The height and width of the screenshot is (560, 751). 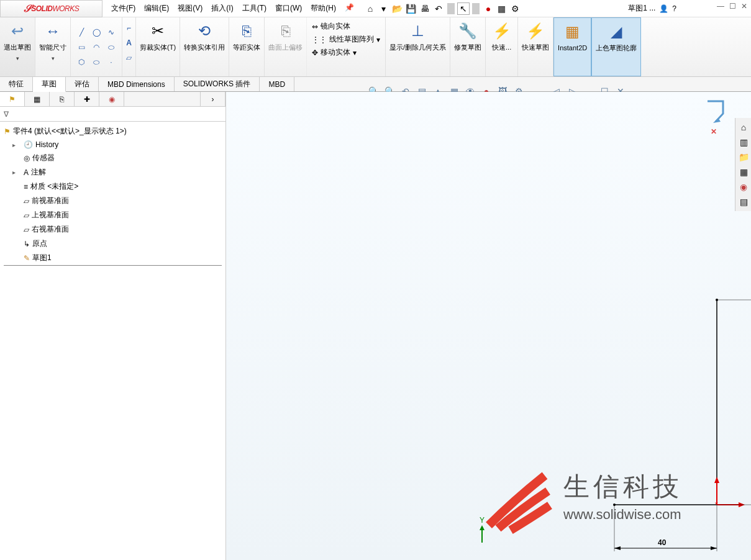 I want to click on menu-edit: 编辑(E), so click(x=157, y=9).